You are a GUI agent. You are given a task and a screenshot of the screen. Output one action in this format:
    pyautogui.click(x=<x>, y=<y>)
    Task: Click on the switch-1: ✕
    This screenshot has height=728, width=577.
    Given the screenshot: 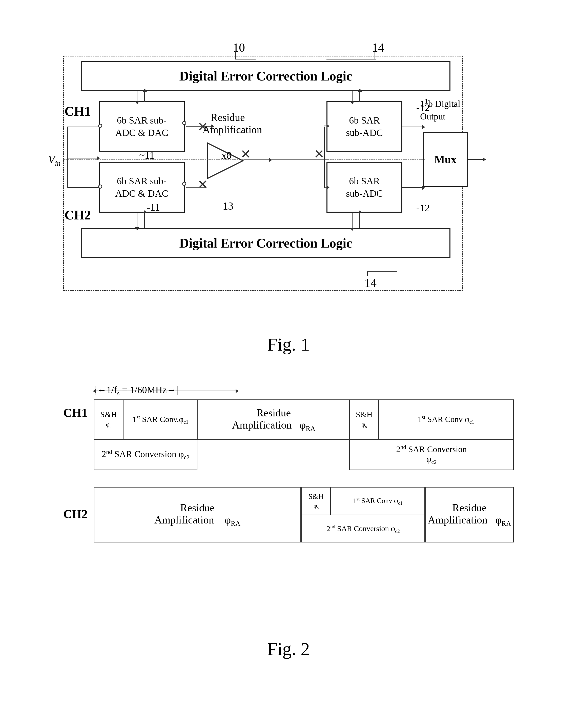 What is the action you would take?
    pyautogui.click(x=203, y=127)
    